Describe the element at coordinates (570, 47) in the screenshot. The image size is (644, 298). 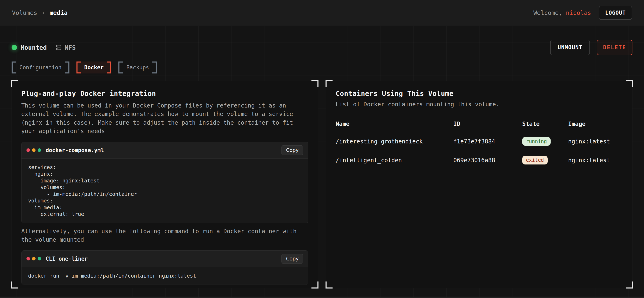
I see `unmount-button: UNMOUNT` at that location.